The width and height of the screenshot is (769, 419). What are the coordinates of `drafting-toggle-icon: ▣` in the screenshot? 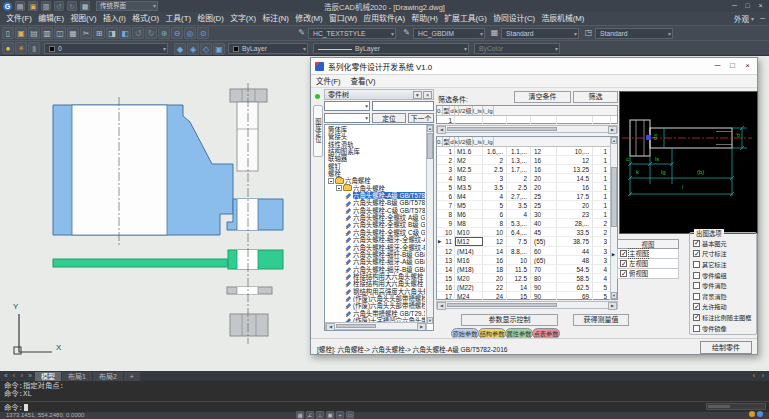 It's located at (330, 415).